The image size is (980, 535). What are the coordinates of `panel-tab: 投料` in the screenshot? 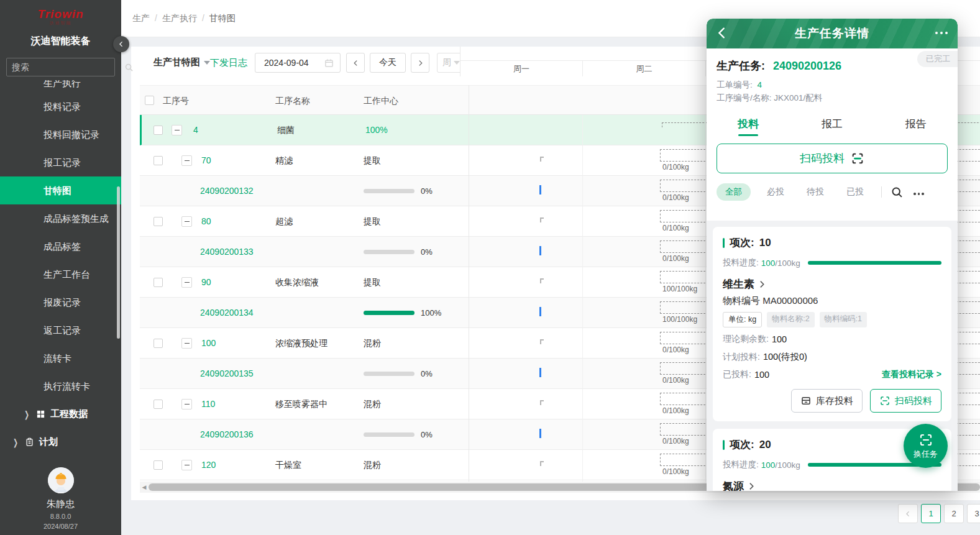 It's located at (748, 124).